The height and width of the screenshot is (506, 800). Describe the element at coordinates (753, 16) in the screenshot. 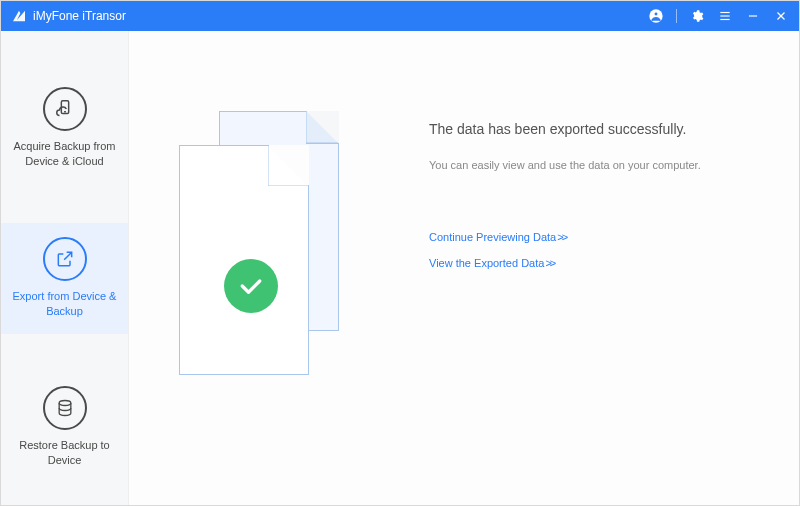

I see `minimize-icon` at that location.